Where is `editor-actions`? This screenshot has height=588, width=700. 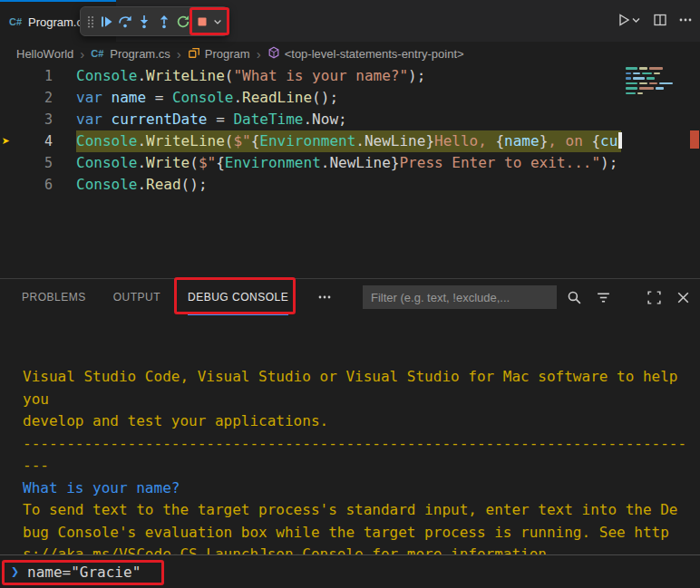 editor-actions is located at coordinates (655, 20).